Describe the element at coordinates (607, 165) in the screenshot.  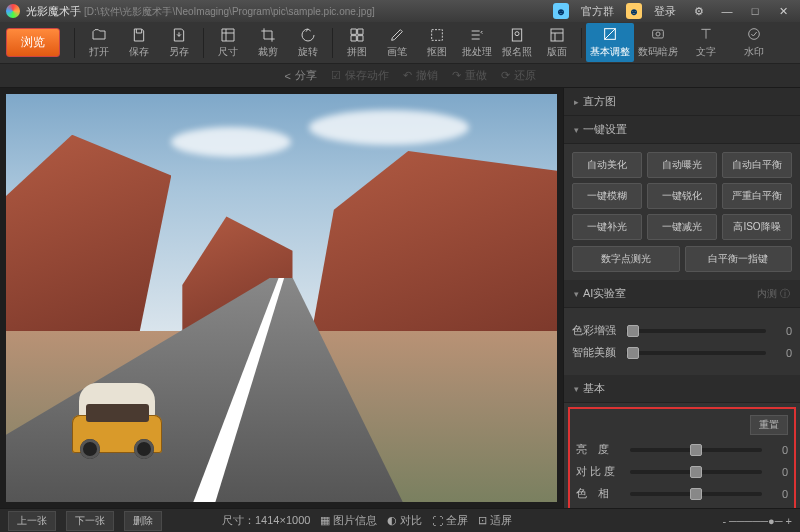
I see `btn-auto-beautify: 自动美化` at that location.